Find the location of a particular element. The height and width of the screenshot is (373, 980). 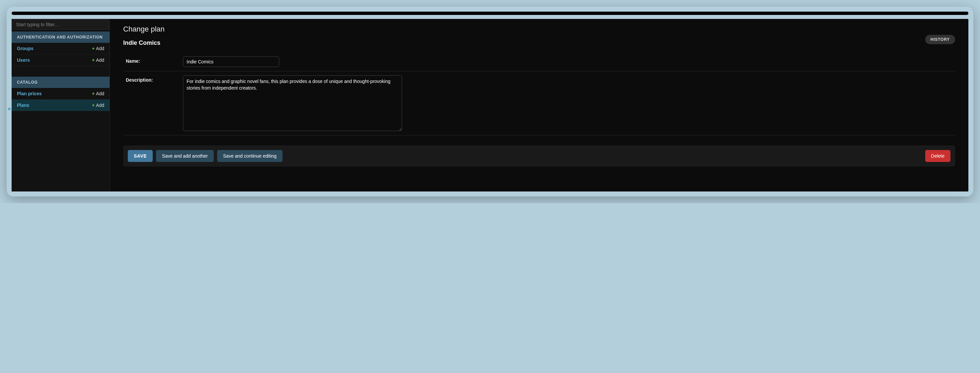

nav-link-plans: Plans is located at coordinates (23, 105).